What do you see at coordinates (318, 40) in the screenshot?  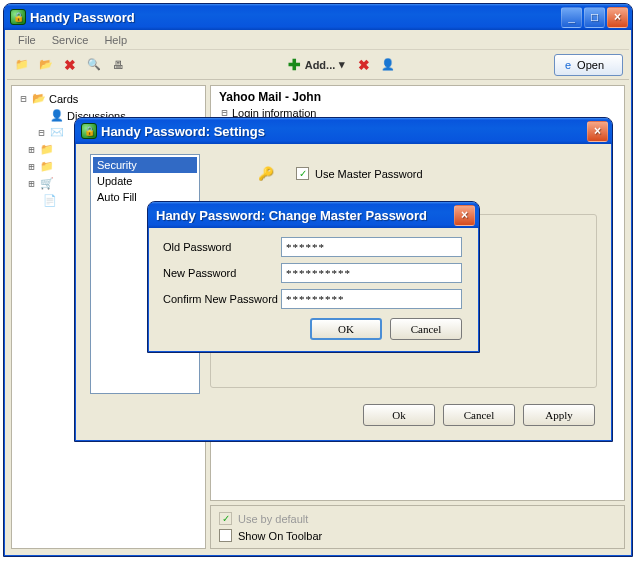 I see `menu-bar: File Service Help` at bounding box center [318, 40].